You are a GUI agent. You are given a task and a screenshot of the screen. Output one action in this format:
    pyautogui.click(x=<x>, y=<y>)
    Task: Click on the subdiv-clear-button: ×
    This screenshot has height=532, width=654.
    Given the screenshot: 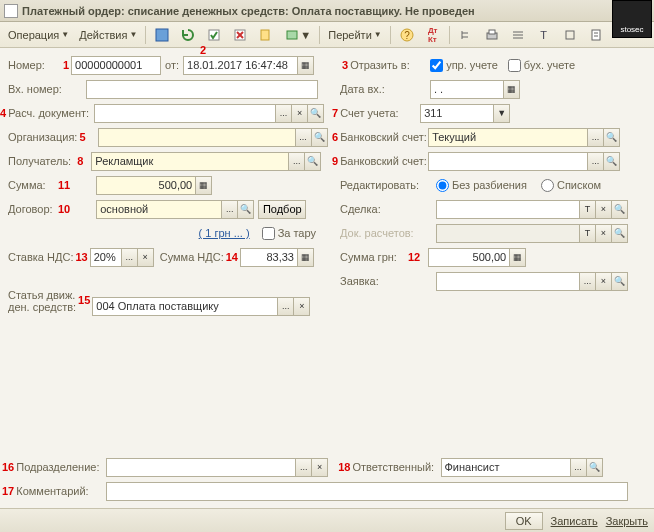 What is the action you would take?
    pyautogui.click(x=320, y=468)
    